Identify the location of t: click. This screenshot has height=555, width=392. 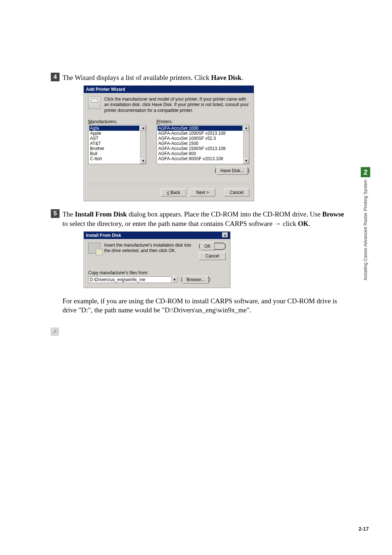
(289, 224).